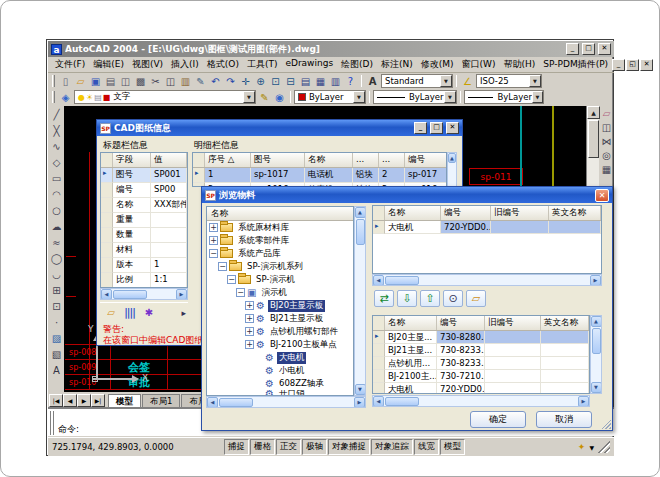 This screenshot has height=477, width=660. What do you see at coordinates (407, 195) in the screenshot?
I see `browse-titlebar: SP 浏览物料 ✕` at bounding box center [407, 195].